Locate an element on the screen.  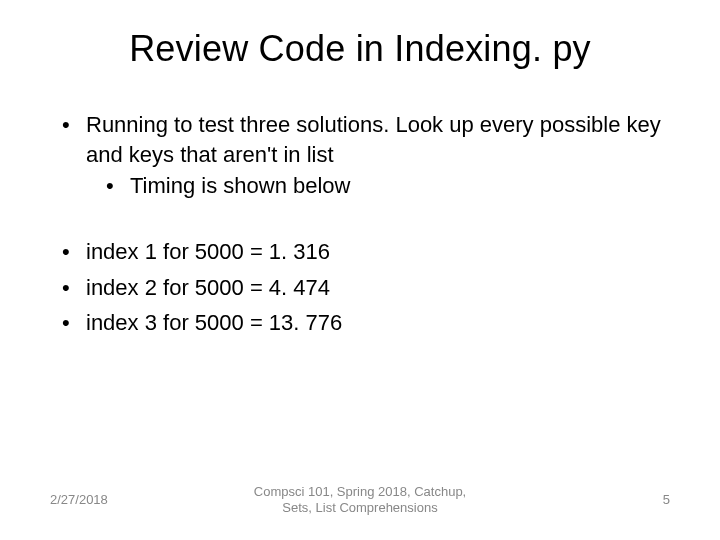
spacer is located at coordinates (360, 219).